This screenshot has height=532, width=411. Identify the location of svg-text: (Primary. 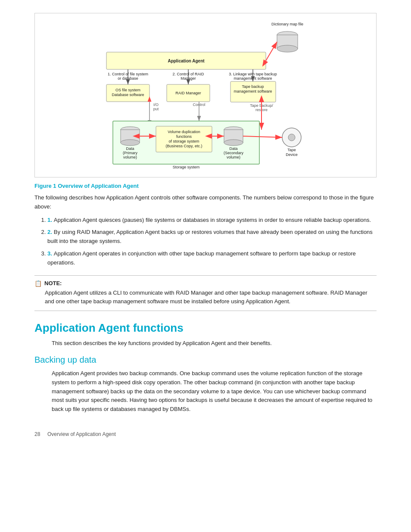
(130, 153).